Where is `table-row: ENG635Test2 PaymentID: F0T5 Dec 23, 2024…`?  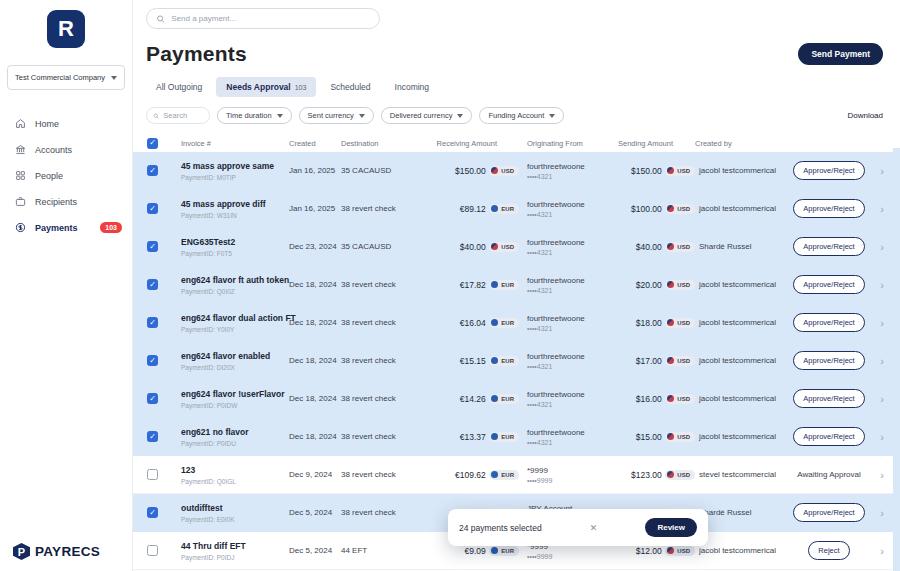
table-row: ENG635Test2 PaymentID: F0T5 Dec 23, 2024… is located at coordinates (516, 247).